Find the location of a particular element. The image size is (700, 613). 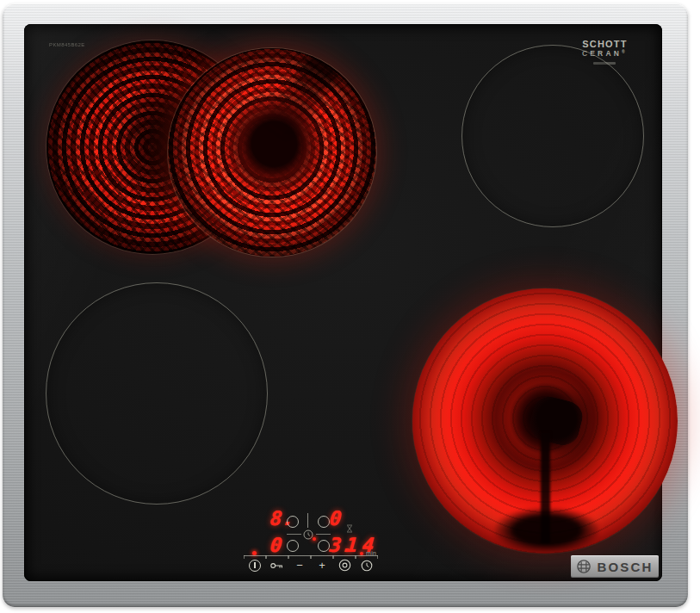

hourglass-icon is located at coordinates (350, 529).